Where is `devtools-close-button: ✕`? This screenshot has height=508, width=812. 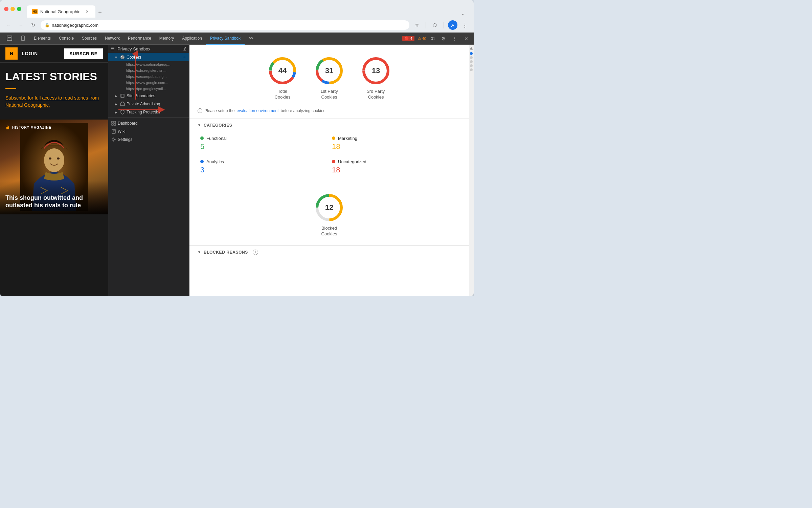 devtools-close-button: ✕ is located at coordinates (466, 39).